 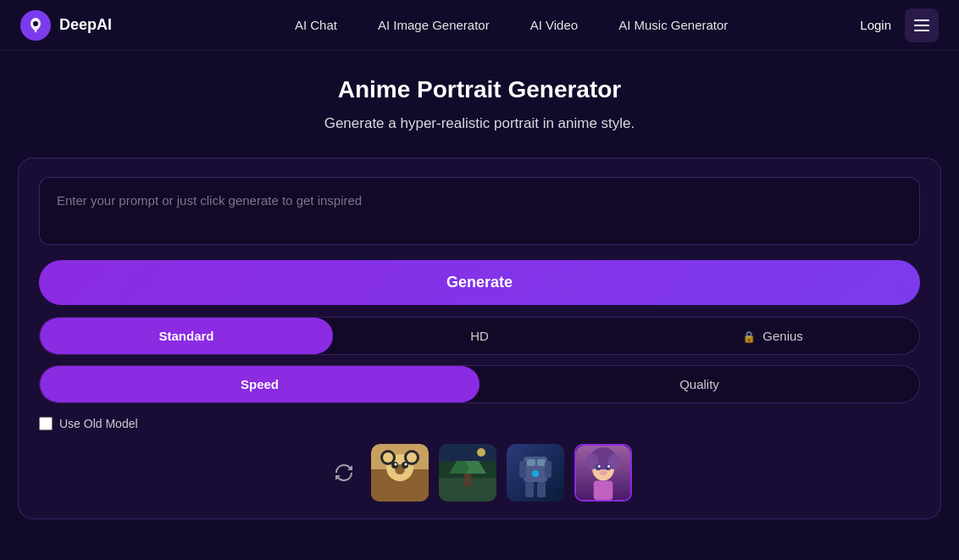 I want to click on sample-image-panda, so click(x=400, y=473).